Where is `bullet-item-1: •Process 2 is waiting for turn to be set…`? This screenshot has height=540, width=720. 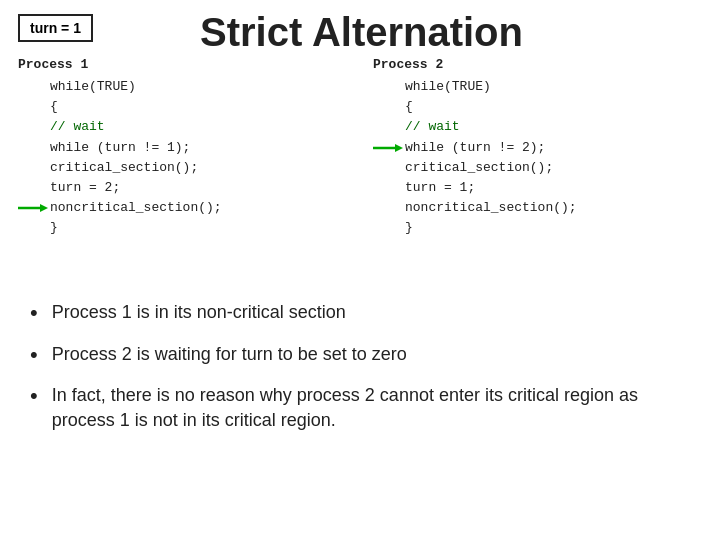 bullet-item-1: •Process 2 is waiting for turn to be set… is located at coordinates (362, 356).